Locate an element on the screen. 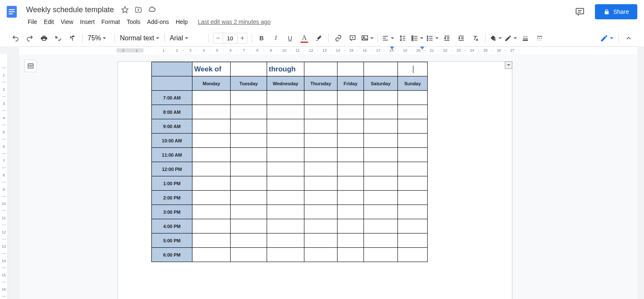 The height and width of the screenshot is (299, 644). horizontal-ruler: 2112345678910111213141516171819202122232… is located at coordinates (328, 50).